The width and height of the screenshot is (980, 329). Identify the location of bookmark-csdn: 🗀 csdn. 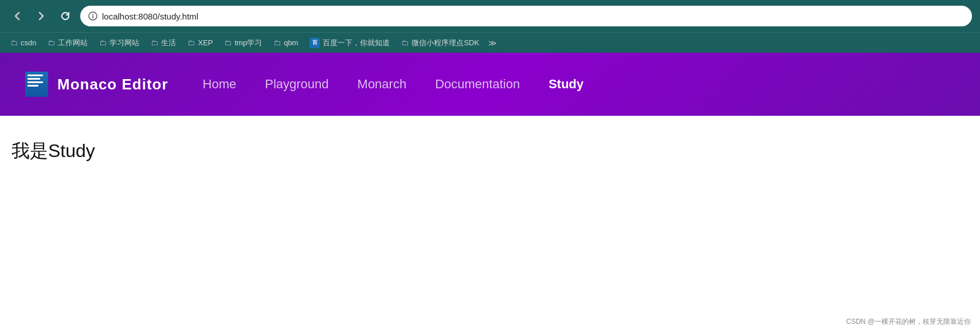
(23, 42).